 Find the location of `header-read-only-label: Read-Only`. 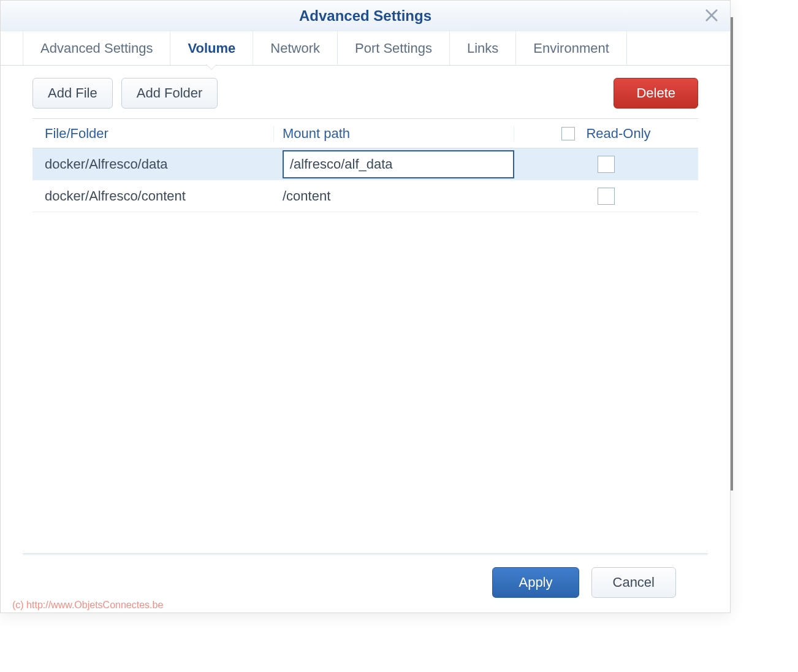

header-read-only-label: Read-Only is located at coordinates (618, 134).